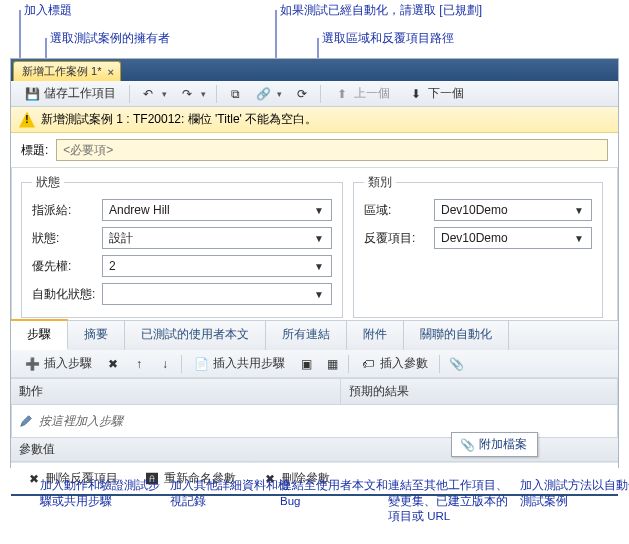 This screenshot has width=629, height=544. What do you see at coordinates (187, 94) in the screenshot?
I see `redo-icon: ↷` at bounding box center [187, 94].